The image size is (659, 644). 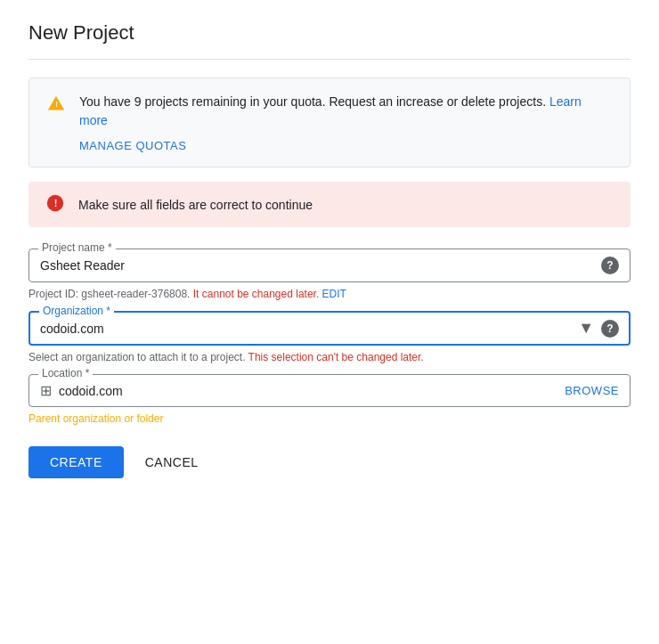 I want to click on organization-help-icon: ?, so click(x=610, y=329).